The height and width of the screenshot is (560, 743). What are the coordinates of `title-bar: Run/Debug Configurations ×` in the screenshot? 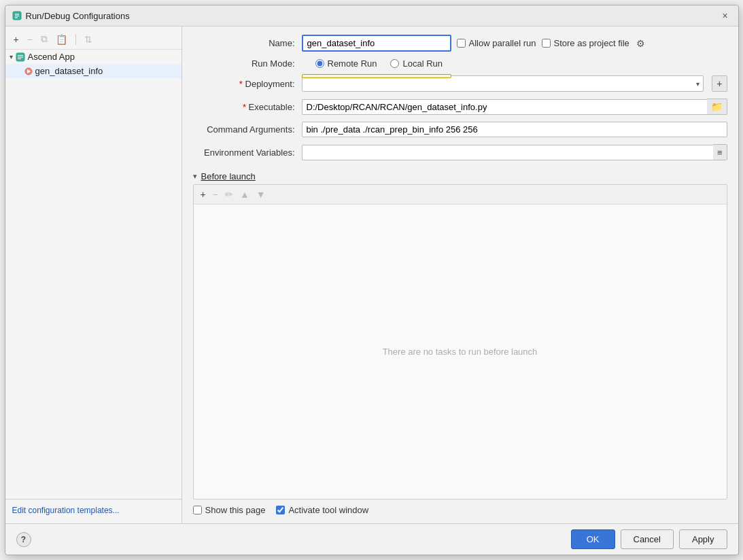 It's located at (372, 16).